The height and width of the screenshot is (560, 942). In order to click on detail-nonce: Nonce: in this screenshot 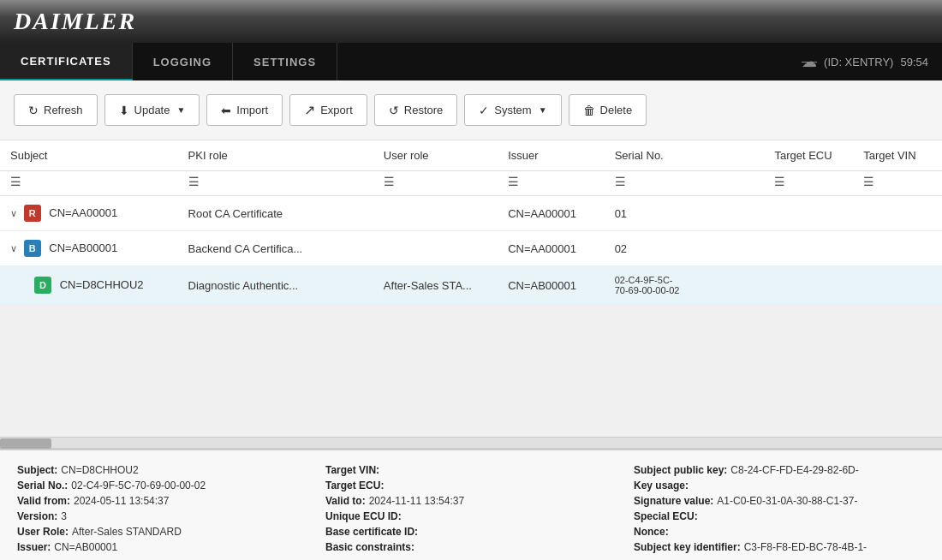, I will do `click(779, 532)`.